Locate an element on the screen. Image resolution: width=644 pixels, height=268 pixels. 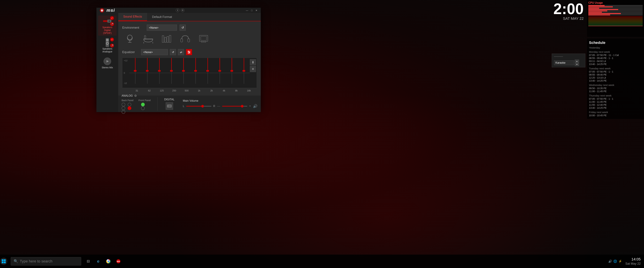
tray-icon-2: 🌐 is located at coordinates (615, 261).